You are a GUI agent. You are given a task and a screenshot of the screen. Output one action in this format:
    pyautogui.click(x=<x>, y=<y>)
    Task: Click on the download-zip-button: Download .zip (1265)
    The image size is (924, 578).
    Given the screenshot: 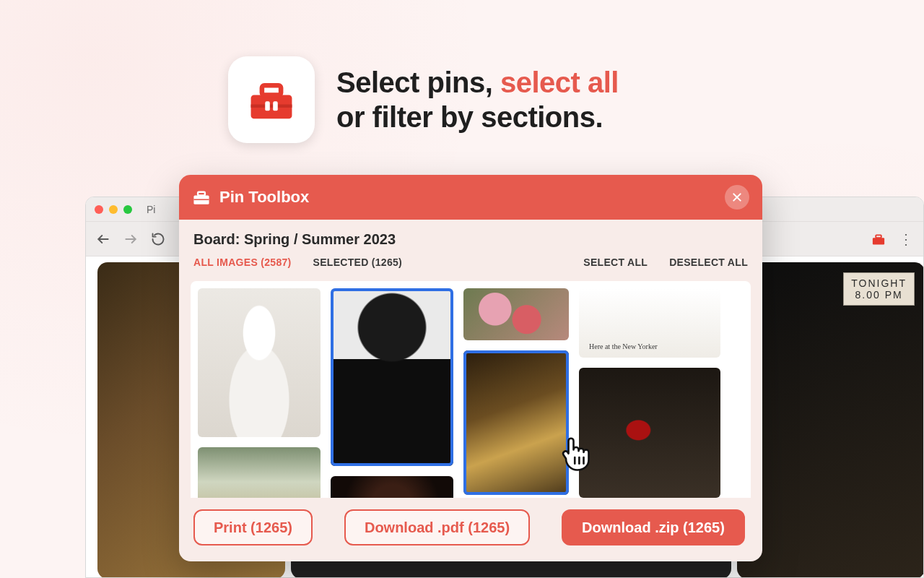 What is the action you would take?
    pyautogui.click(x=653, y=527)
    